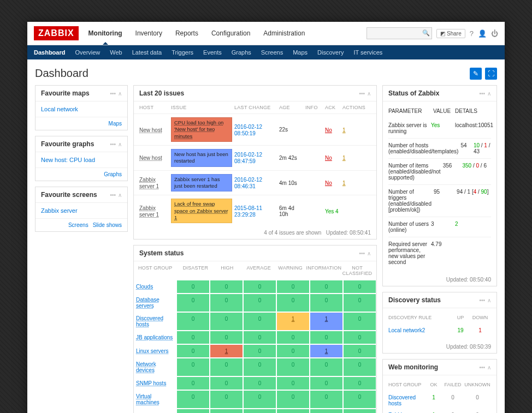 The height and width of the screenshot is (413, 532). I want to click on fav-graph-item: New host: CPU load, so click(68, 160).